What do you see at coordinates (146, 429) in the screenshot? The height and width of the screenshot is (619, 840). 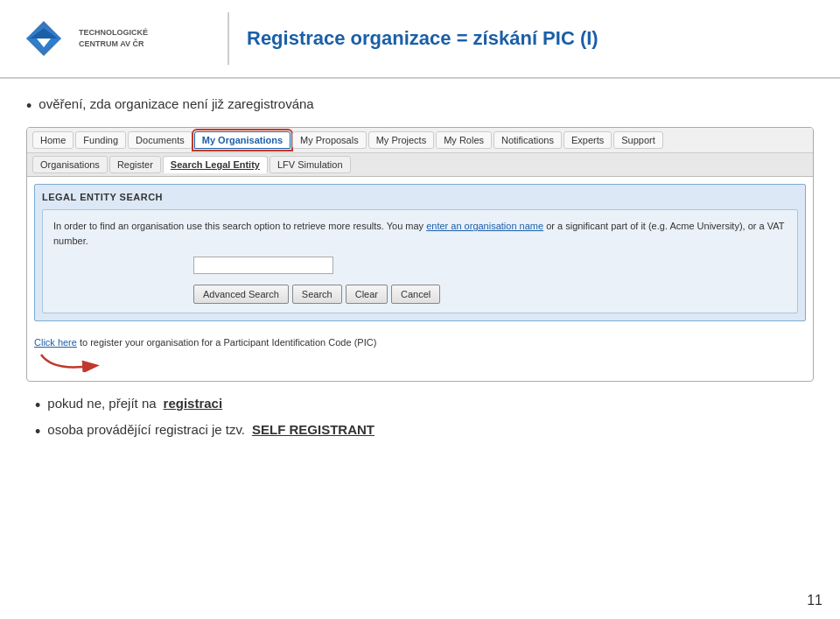 I see `bottom-bullet-2-text-before: osoba provádějící registraci je tzv.` at bounding box center [146, 429].